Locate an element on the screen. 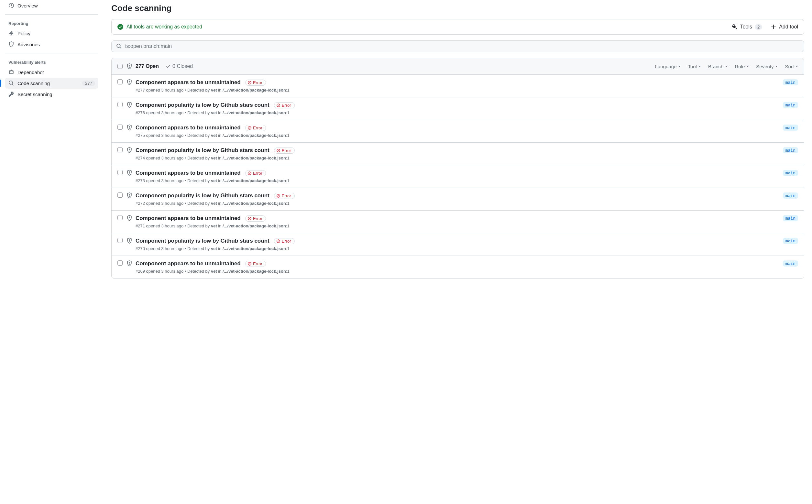 The height and width of the screenshot is (504, 812). sidebar-item-policy: Policy is located at coordinates (52, 33).